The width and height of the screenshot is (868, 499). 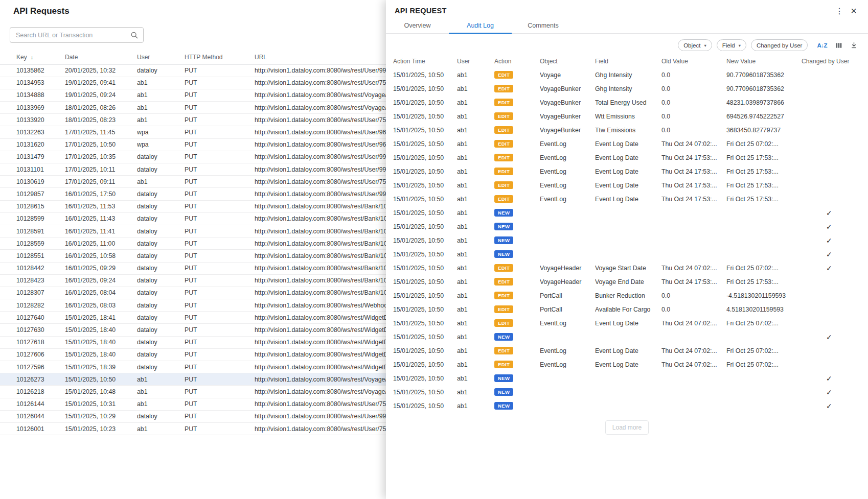 What do you see at coordinates (764, 406) in the screenshot?
I see `cell-new-value` at bounding box center [764, 406].